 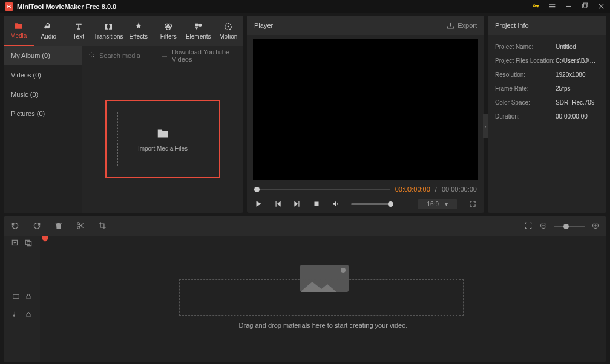 What do you see at coordinates (80, 226) in the screenshot?
I see `split-button` at bounding box center [80, 226].